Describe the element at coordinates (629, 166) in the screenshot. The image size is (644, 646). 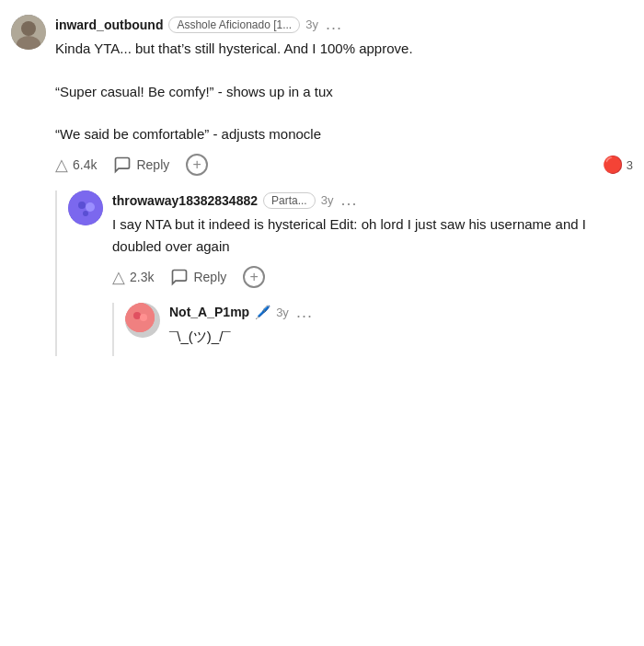
I see `award-count-1: 3` at that location.